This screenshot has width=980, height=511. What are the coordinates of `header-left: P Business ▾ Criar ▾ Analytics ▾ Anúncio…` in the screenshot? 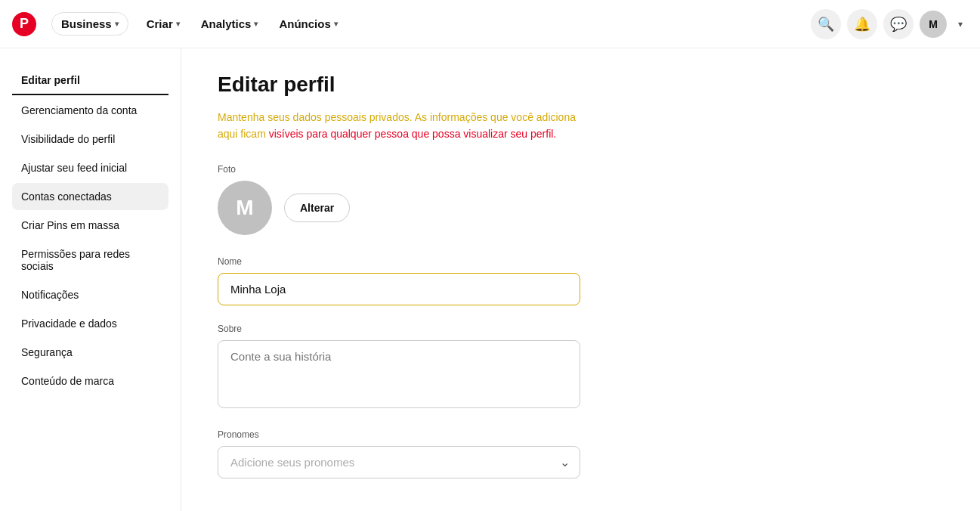 It's located at (177, 24).